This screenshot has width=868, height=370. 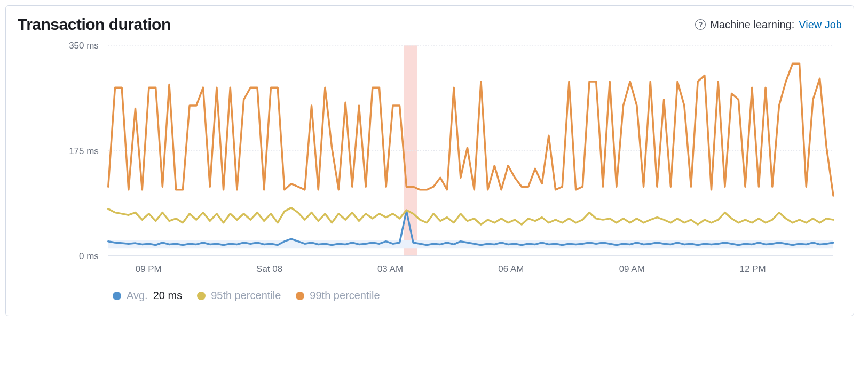 What do you see at coordinates (390, 269) in the screenshot?
I see `x-tick-label: 03 AM` at bounding box center [390, 269].